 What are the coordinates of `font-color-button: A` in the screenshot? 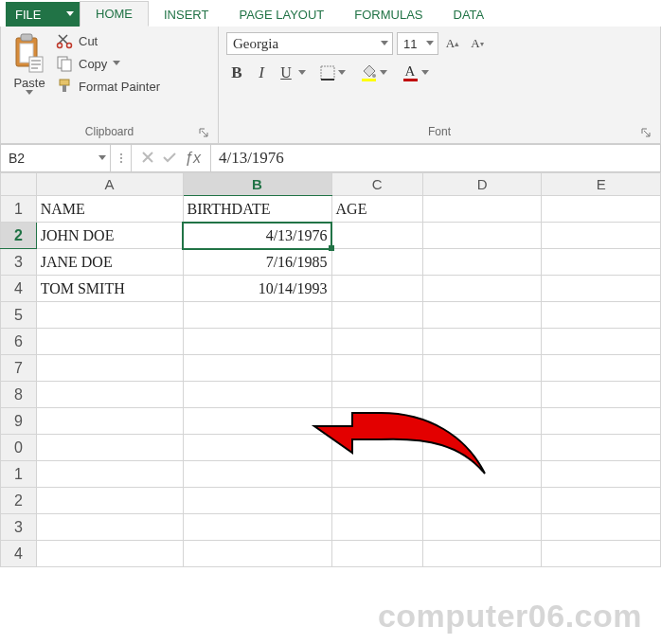 It's located at (415, 73).